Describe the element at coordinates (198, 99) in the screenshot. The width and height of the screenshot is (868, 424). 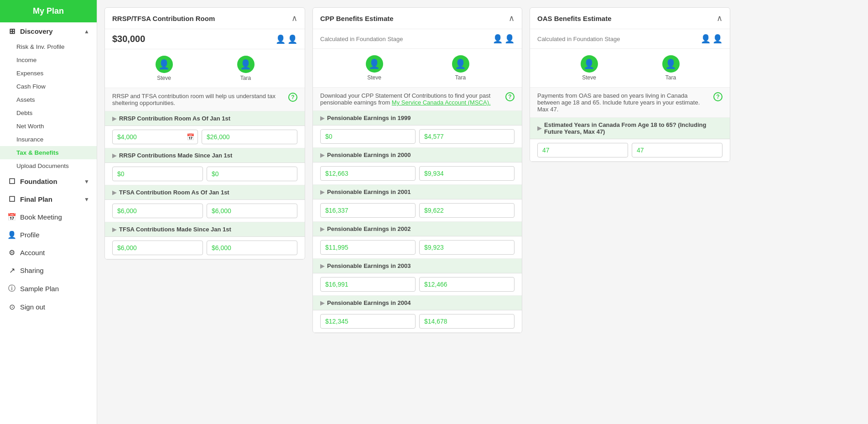
I see `rrsp-info-text: RRSP and TFSA contribution room will hel…` at that location.